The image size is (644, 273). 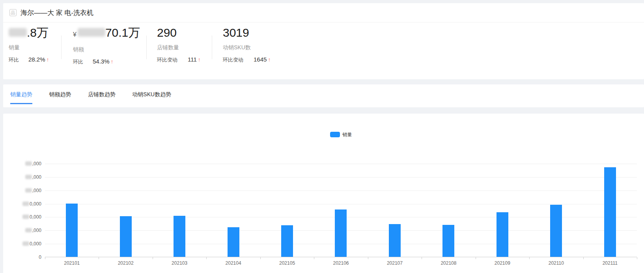 I want to click on kpi-sales-volume: .8万 销量 环比28.2%↑, so click(x=29, y=45).